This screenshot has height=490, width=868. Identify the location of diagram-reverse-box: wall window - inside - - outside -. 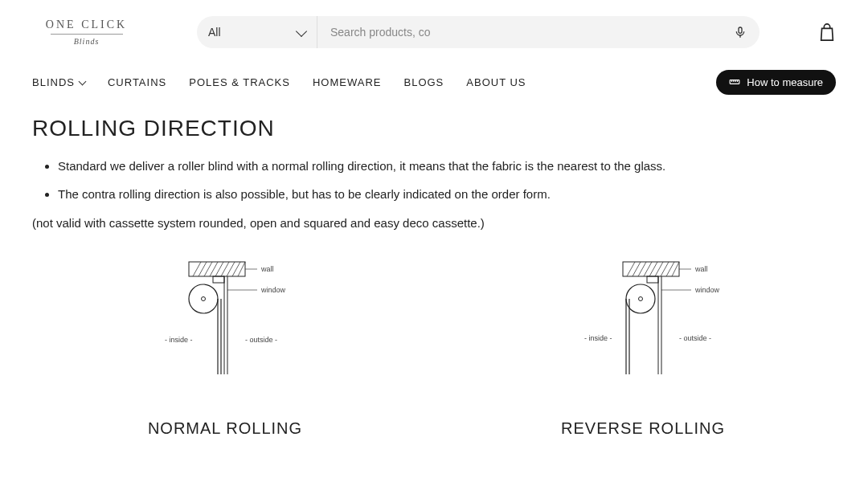
(643, 322).